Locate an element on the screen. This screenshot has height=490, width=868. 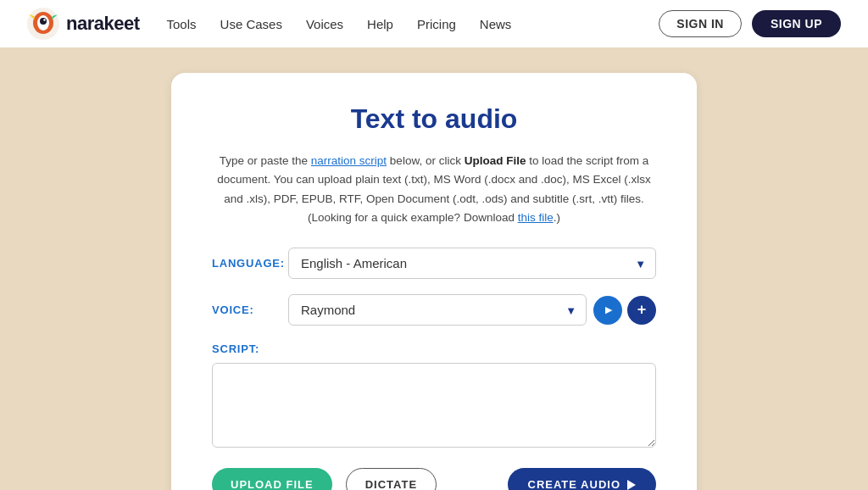
main-nav: Tools Use Cases Voices Help Pricing News is located at coordinates (400, 24).